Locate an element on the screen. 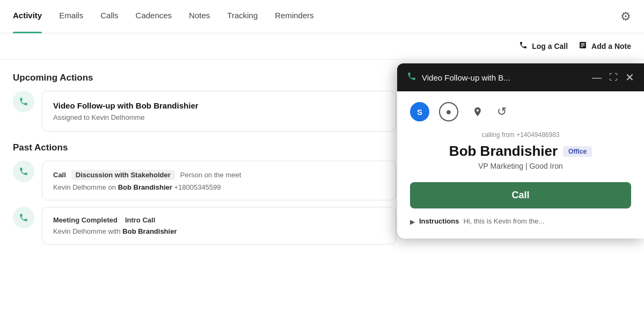  tab-cadences: Cadences is located at coordinates (154, 17).